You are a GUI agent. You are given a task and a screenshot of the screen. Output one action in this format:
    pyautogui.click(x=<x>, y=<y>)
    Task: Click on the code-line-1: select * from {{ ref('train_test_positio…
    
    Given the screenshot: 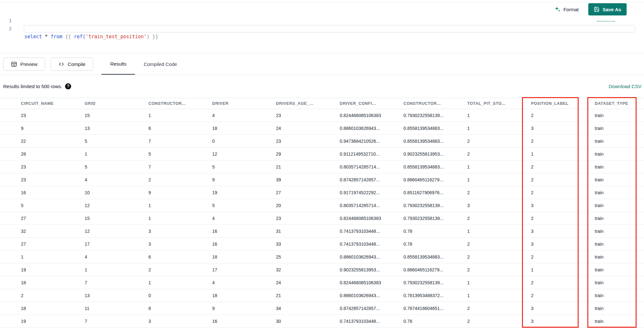 What is the action you would take?
    pyautogui.click(x=334, y=37)
    